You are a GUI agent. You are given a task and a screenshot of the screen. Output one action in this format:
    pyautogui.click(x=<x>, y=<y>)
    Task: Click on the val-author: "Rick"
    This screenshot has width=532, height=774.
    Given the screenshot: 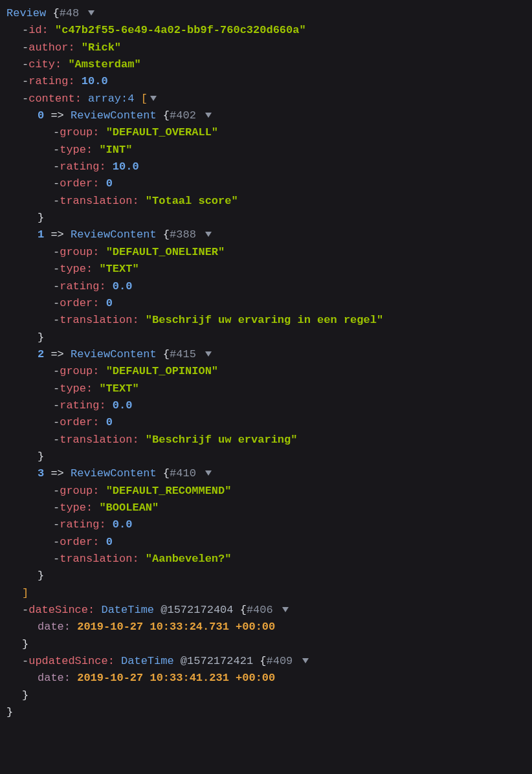 What is the action you would take?
    pyautogui.click(x=101, y=48)
    